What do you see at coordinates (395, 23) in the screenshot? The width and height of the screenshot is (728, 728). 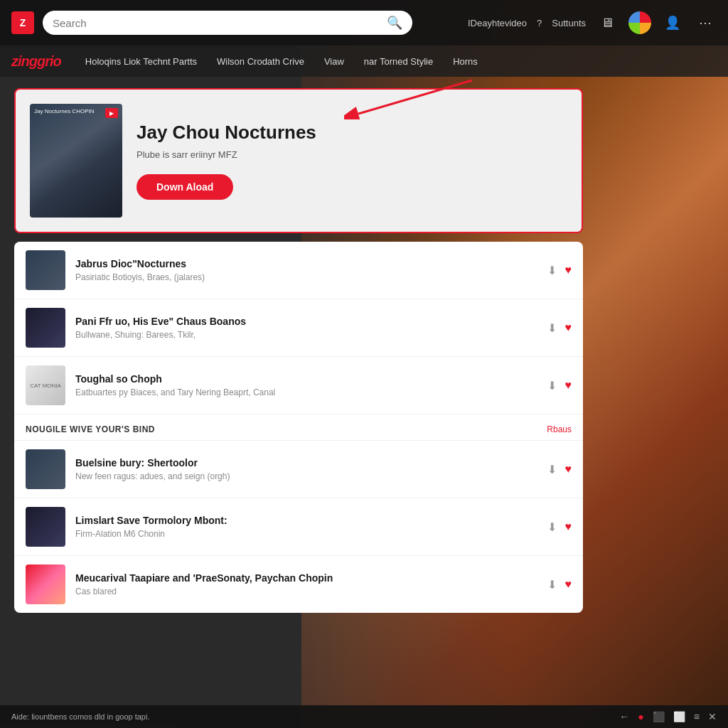 I see `search-button: 🔍` at bounding box center [395, 23].